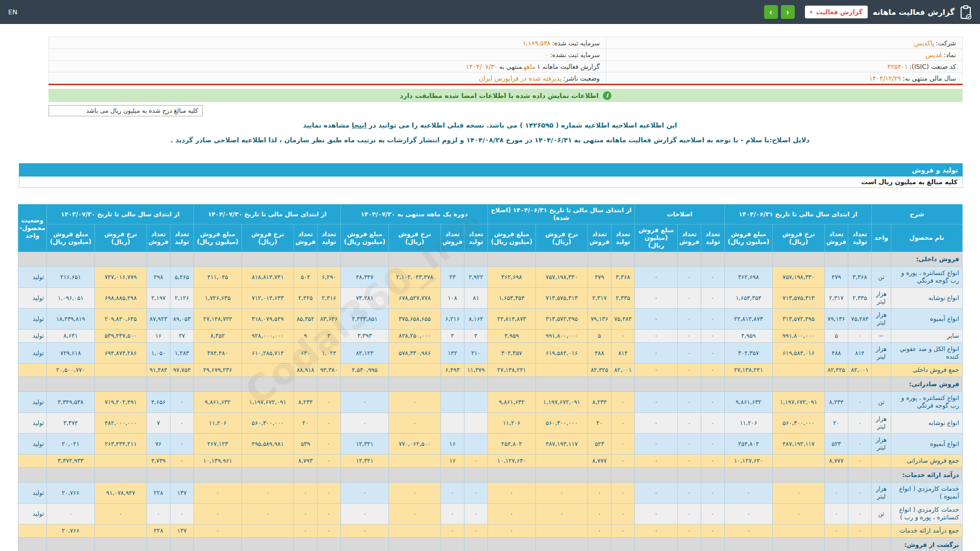 The height and width of the screenshot is (551, 980). Describe the element at coordinates (927, 475) in the screenshot. I see `section-title-cell: درآمد ارائه خدمات:` at that location.